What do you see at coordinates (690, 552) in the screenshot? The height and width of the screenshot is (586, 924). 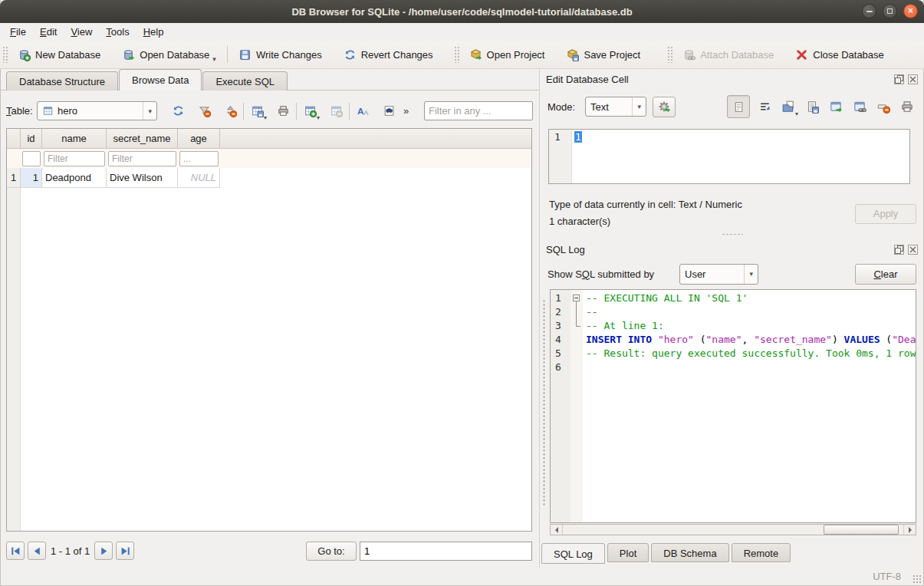 I see `tab-db-schema: DB Schema` at bounding box center [690, 552].